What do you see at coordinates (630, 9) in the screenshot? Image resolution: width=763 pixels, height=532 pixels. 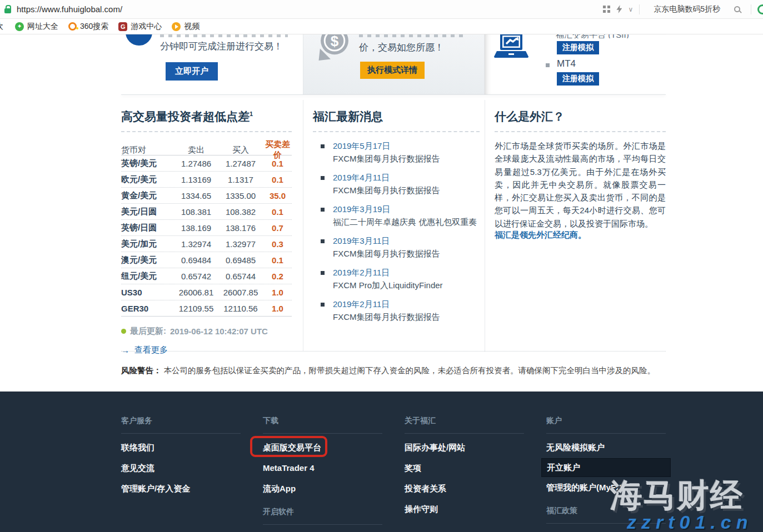 I see `chevron-down-icon: ∨` at bounding box center [630, 9].